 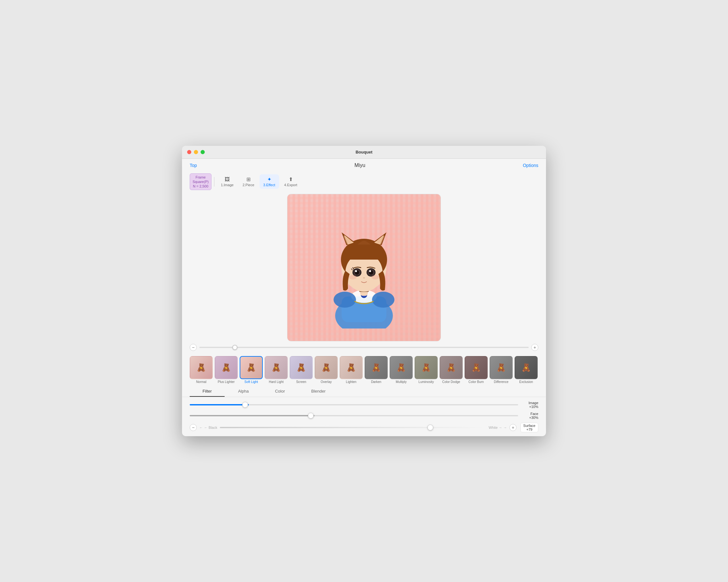 I want to click on blend-mode-screen: 🧸 Screen, so click(x=301, y=370).